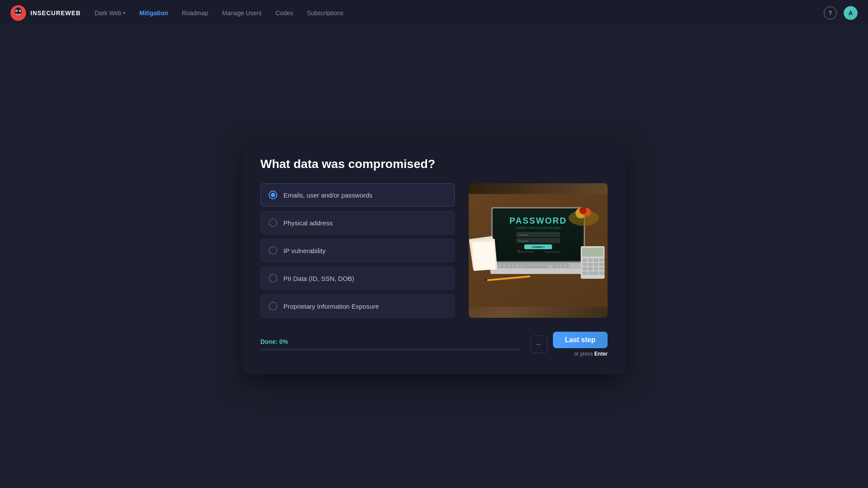  What do you see at coordinates (195, 13) in the screenshot?
I see `nav-roadmap: Roadmap` at bounding box center [195, 13].